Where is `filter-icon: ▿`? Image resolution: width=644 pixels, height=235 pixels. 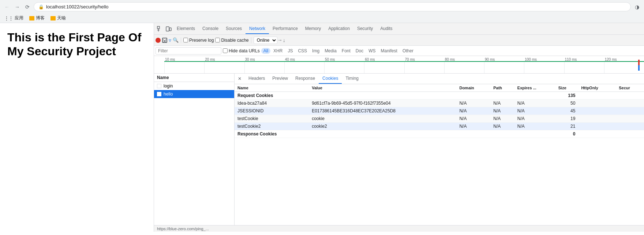
filter-icon: ▿ is located at coordinates (170, 40).